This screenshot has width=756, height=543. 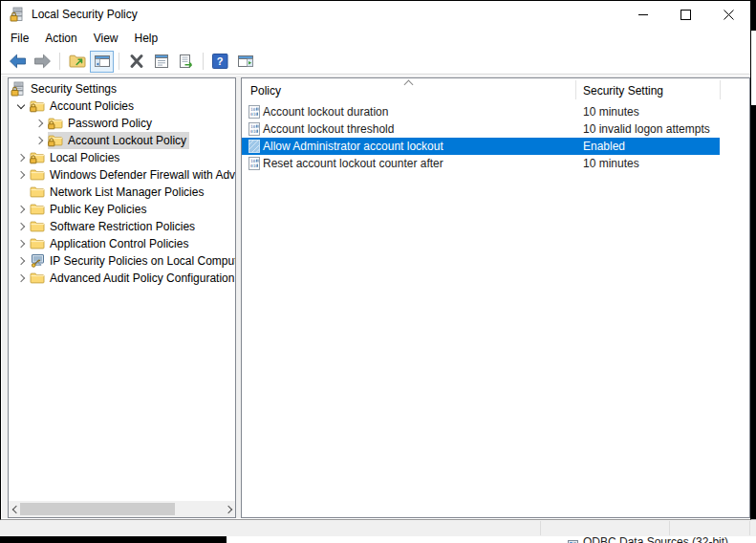 What do you see at coordinates (61, 38) in the screenshot?
I see `menu-action: Action` at bounding box center [61, 38].